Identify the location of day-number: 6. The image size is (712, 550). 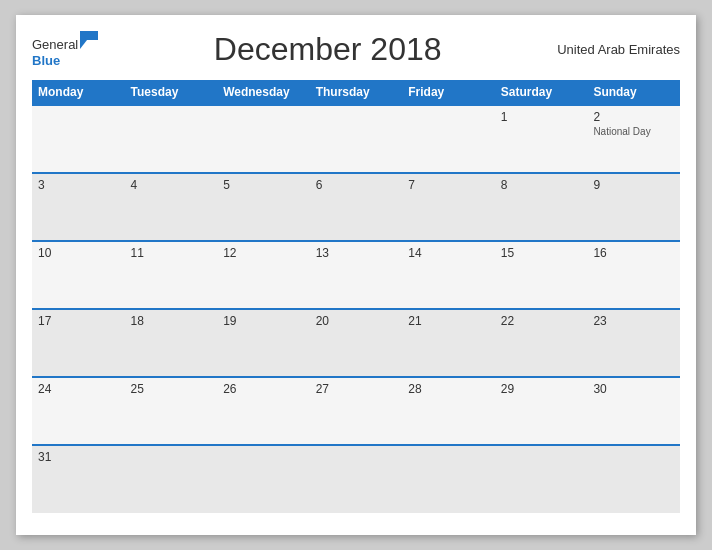
(356, 185).